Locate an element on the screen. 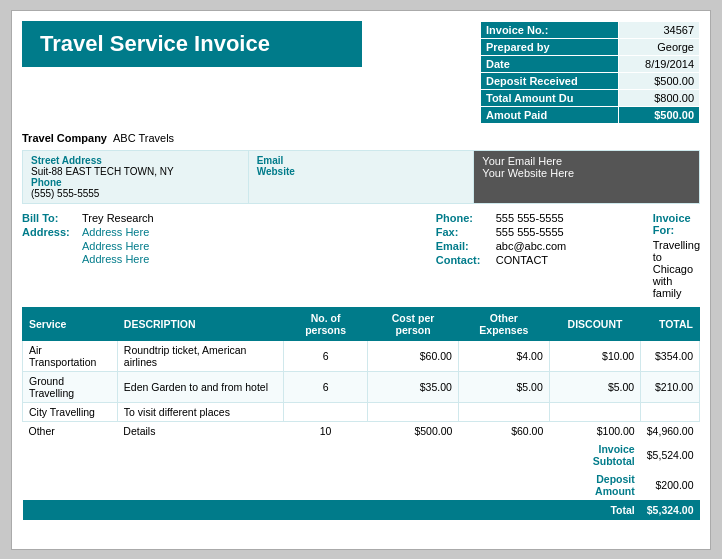 Image resolution: width=722 pixels, height=559 pixels. bill-left: Bill To: Trey Research Address: Address … is located at coordinates (229, 256).